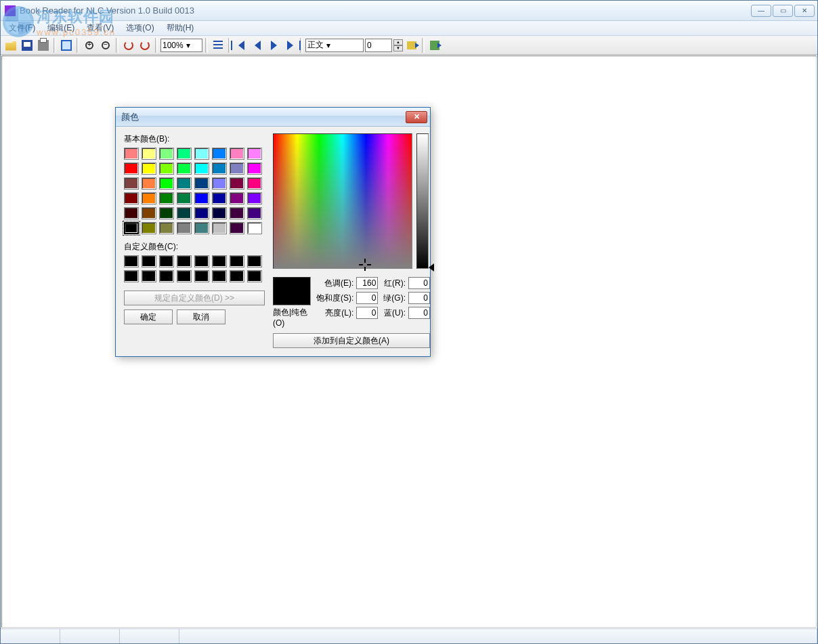  Describe the element at coordinates (218, 45) in the screenshot. I see `contents-button` at that location.